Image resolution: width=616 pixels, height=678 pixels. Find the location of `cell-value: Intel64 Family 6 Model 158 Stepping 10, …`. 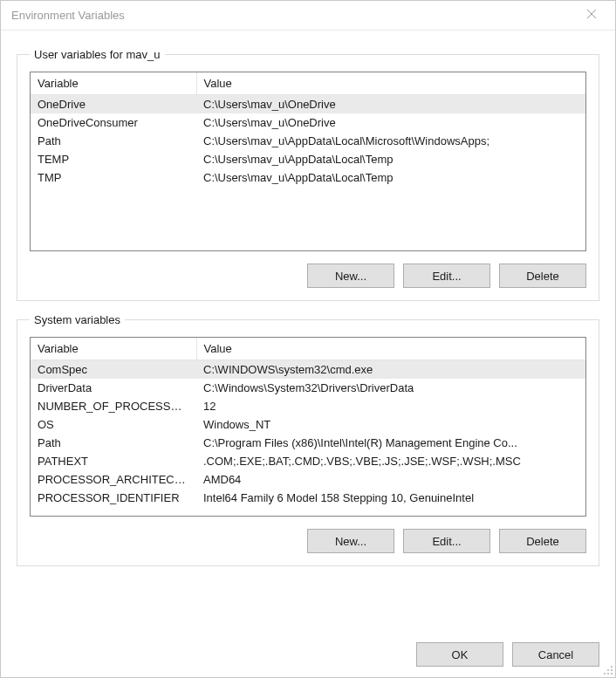

cell-value: Intel64 Family 6 Model 158 Stepping 10, … is located at coordinates (391, 497).